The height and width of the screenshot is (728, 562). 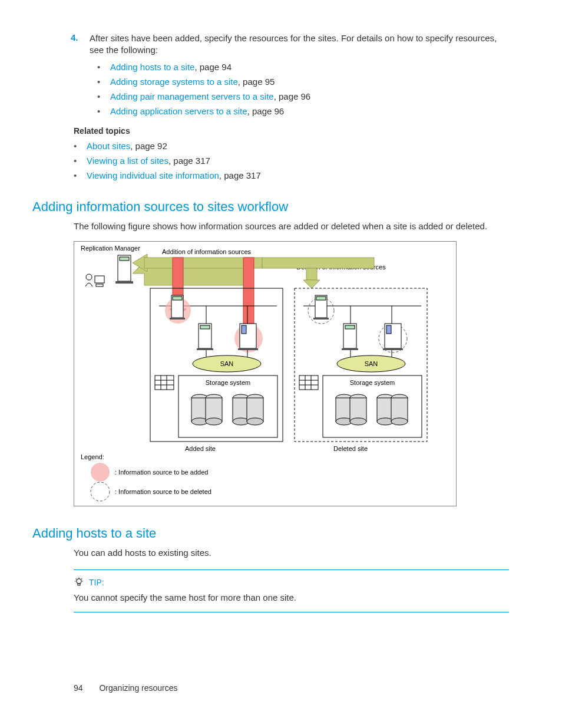 I want to click on page-ref: , page 92, so click(x=148, y=146).